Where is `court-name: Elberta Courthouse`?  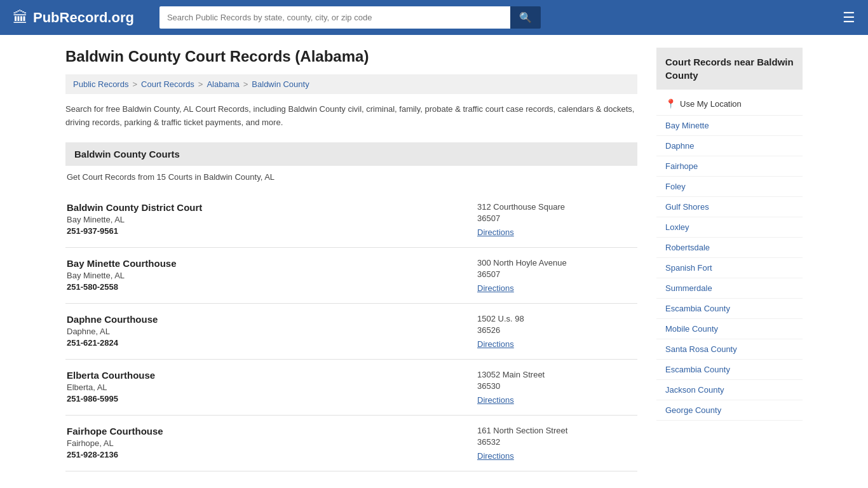 court-name: Elberta Courthouse is located at coordinates (266, 375).